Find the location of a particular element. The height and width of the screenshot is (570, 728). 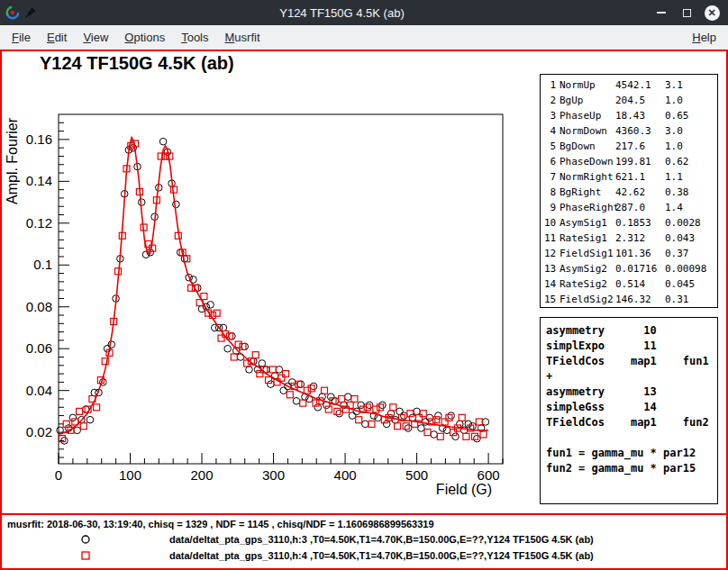

x-tick-label: 400 is located at coordinates (346, 475).